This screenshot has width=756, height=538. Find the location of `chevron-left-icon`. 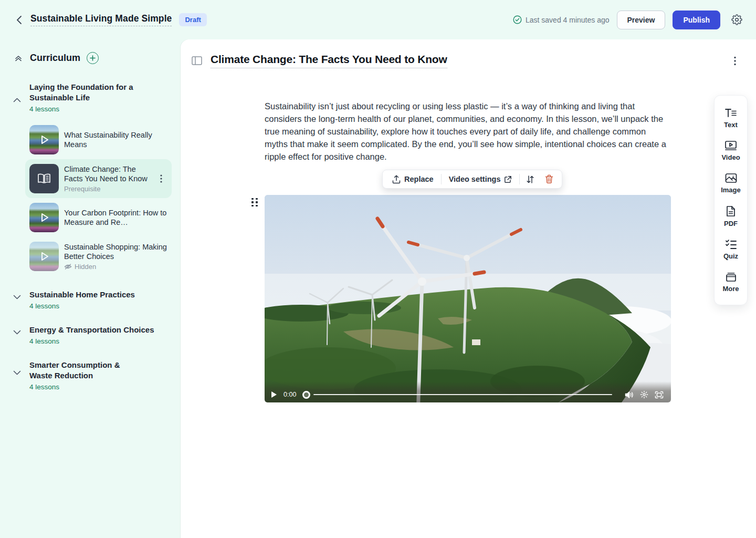

chevron-left-icon is located at coordinates (19, 20).